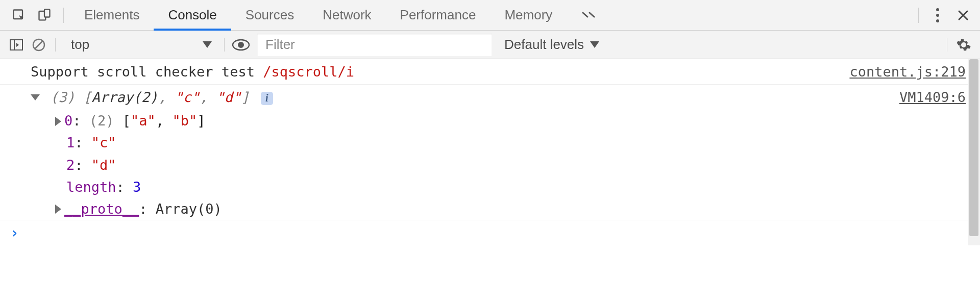 The width and height of the screenshot is (980, 305). What do you see at coordinates (87, 97) in the screenshot?
I see `bracket: [` at bounding box center [87, 97].